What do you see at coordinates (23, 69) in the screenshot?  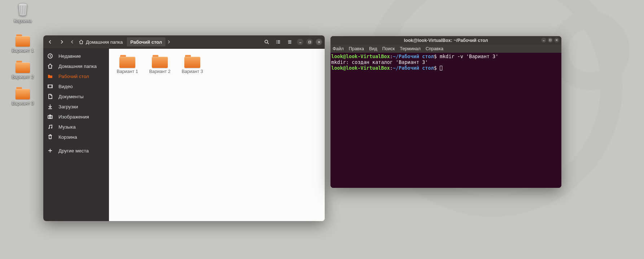 I see `desktop-icon-folder: Вариант 2` at bounding box center [23, 69].